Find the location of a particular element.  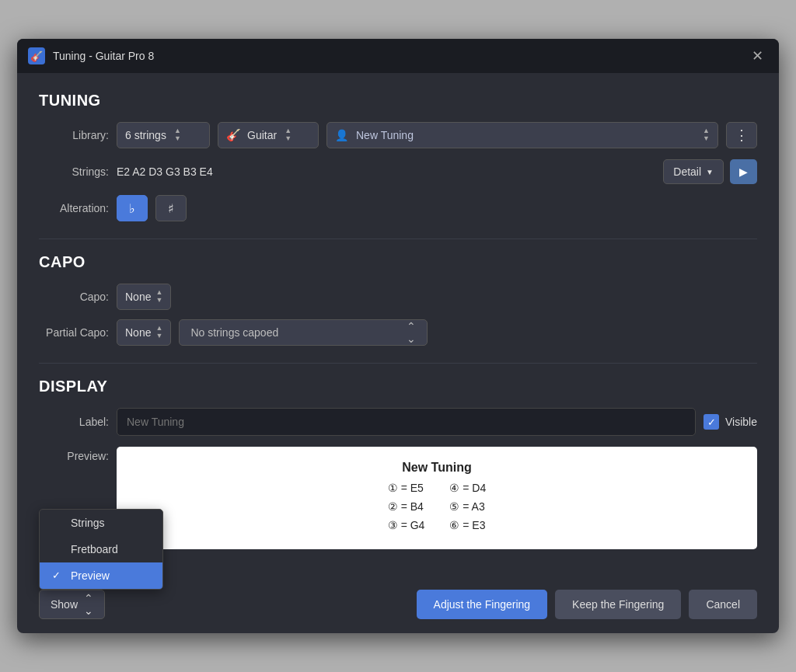

preview-string-4: ④ = D4 is located at coordinates (468, 489).